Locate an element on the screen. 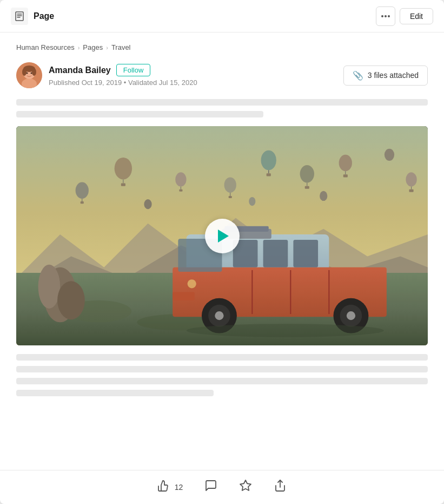 The height and width of the screenshot is (504, 444). paperclip-icon: 📎 is located at coordinates (358, 76).